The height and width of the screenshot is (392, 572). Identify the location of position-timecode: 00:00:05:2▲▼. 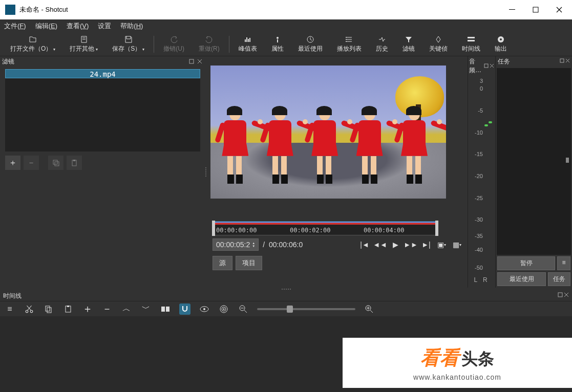
(236, 245).